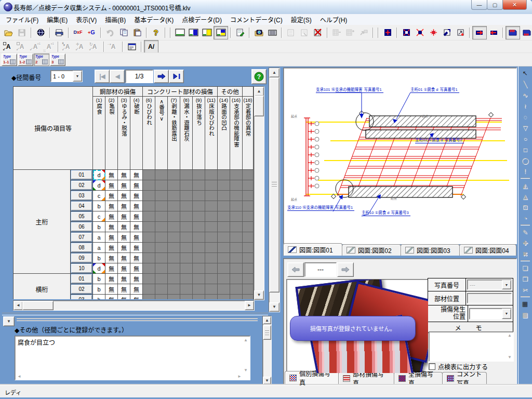 The height and width of the screenshot is (399, 532). What do you see at coordinates (95, 47) in the screenshot?
I see `text-rotate-button: A↻↙` at bounding box center [95, 47].